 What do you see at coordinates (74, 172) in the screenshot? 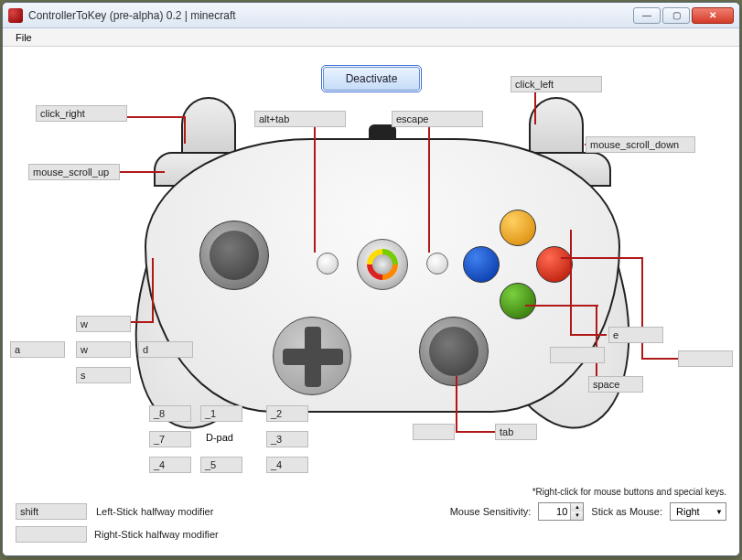
I see `binding-left-bumper: mouse_scroll_up` at bounding box center [74, 172].